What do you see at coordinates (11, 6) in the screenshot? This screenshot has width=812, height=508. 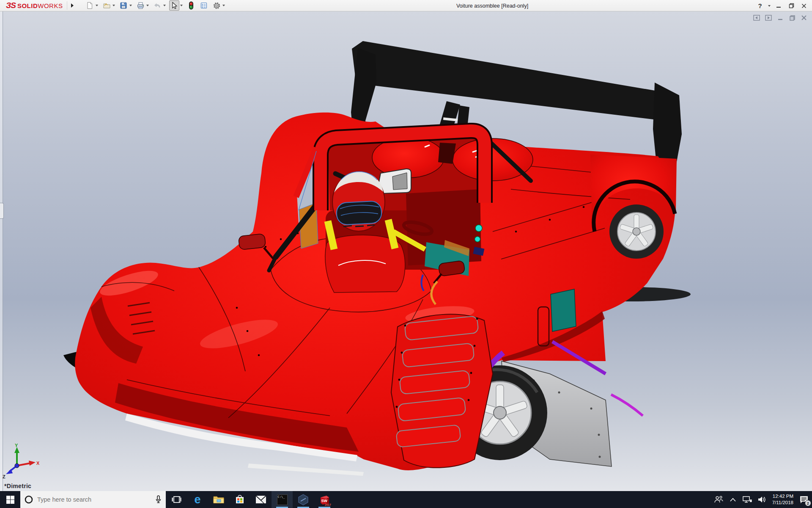 I see `solidworks-logo-icon: ЗS` at bounding box center [11, 6].